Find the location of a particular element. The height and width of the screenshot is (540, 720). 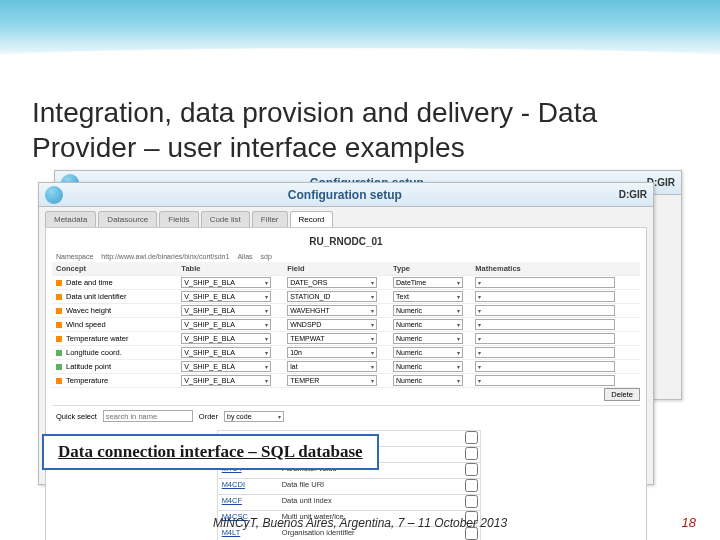

footer-text: MINCyT, Buenos Aires, Argentina, 7 – 11 … is located at coordinates (360, 523).